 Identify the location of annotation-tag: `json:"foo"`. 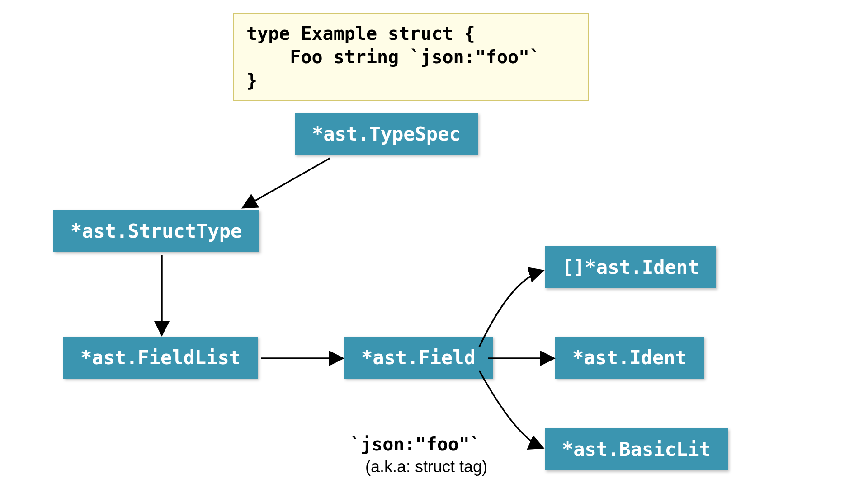
(415, 444).